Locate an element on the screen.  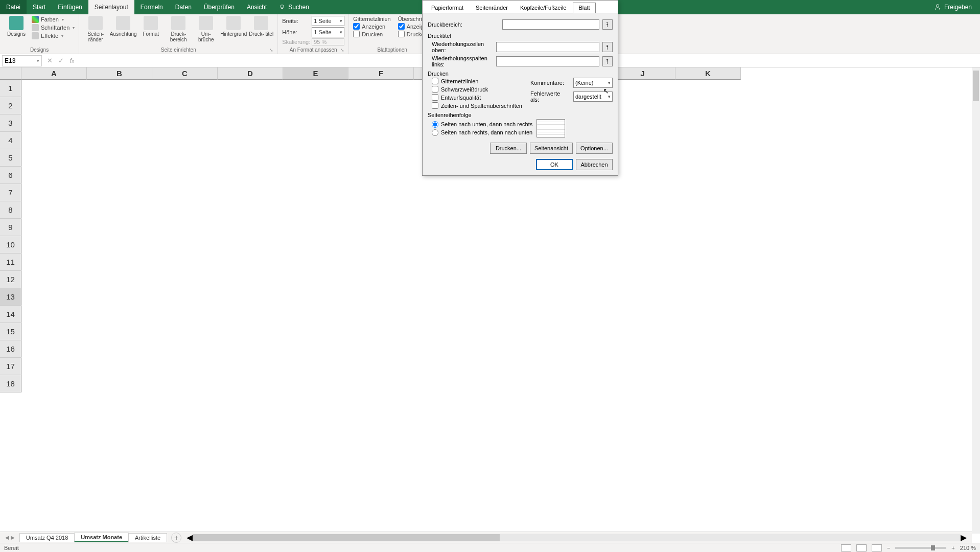
breite-select: 1 Seite▾ is located at coordinates (328, 21).